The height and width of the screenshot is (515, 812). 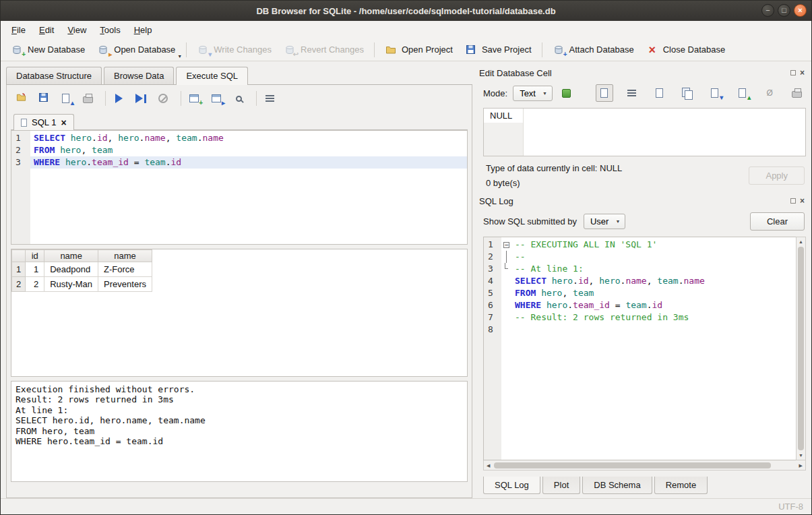 What do you see at coordinates (801, 11) in the screenshot?
I see `close-button: ×` at bounding box center [801, 11].